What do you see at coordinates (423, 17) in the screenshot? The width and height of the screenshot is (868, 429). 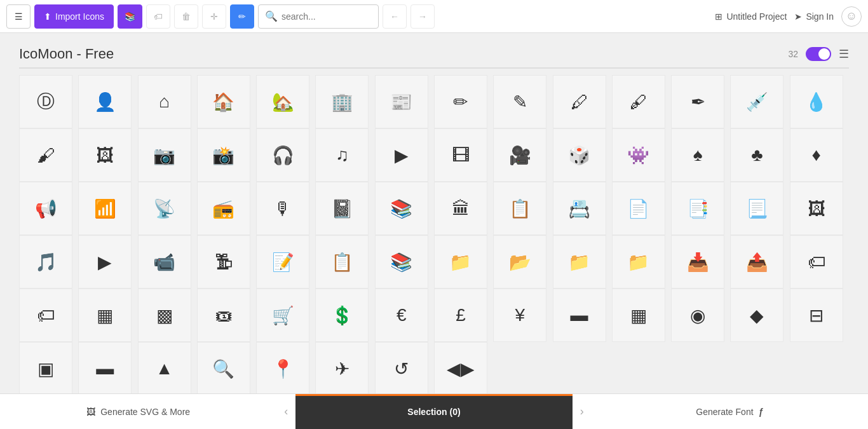 I see `redo-button: →` at bounding box center [423, 17].